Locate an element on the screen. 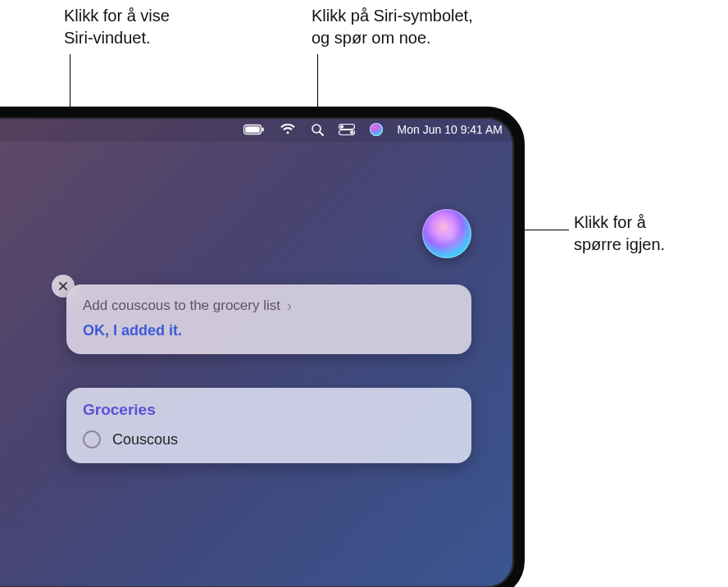 The width and height of the screenshot is (728, 587). siri-request-text: Add couscous to the grocery list is located at coordinates (182, 306).